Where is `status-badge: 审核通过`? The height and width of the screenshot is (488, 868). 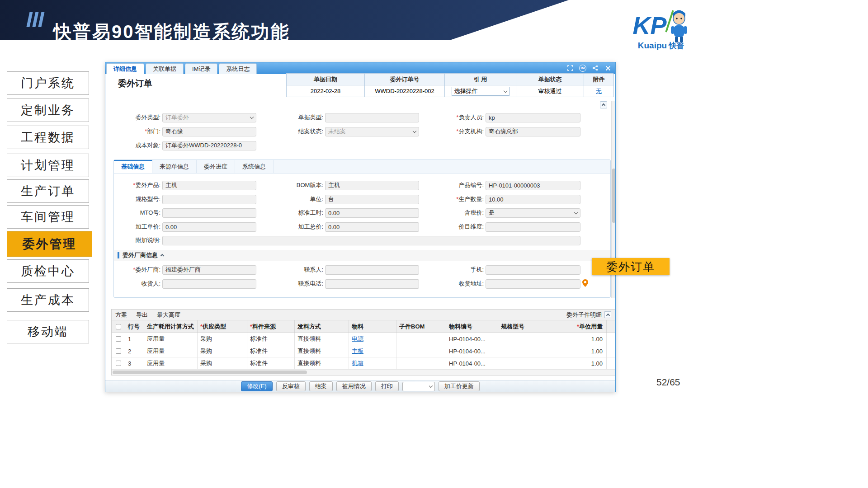
status-badge: 审核通过 is located at coordinates (550, 91).